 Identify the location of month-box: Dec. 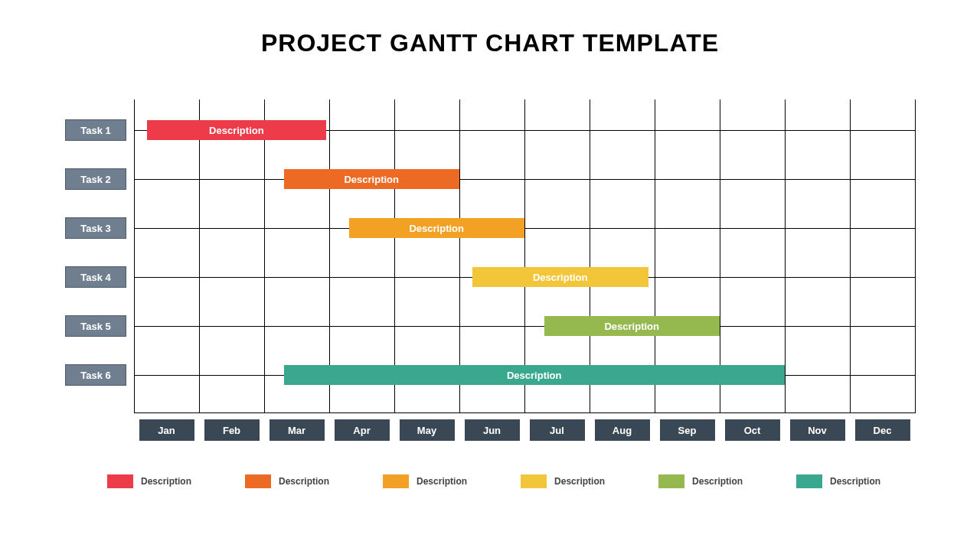
(883, 430).